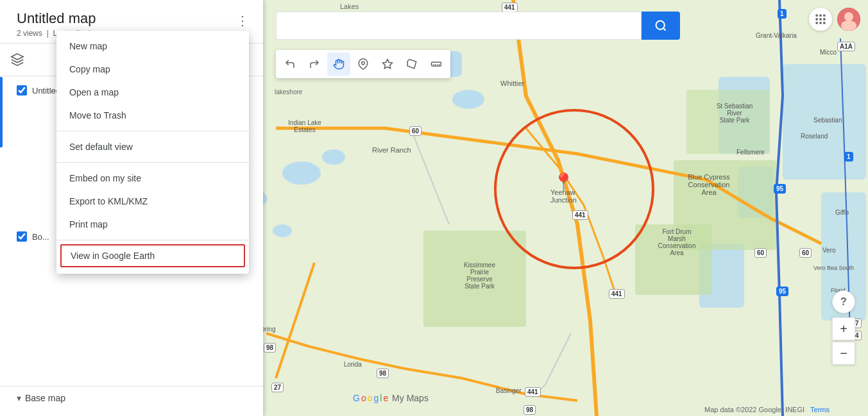 This screenshot has width=868, height=416. Describe the element at coordinates (391, 150) in the screenshot. I see `place-river-ranch: River Ranch` at that location.